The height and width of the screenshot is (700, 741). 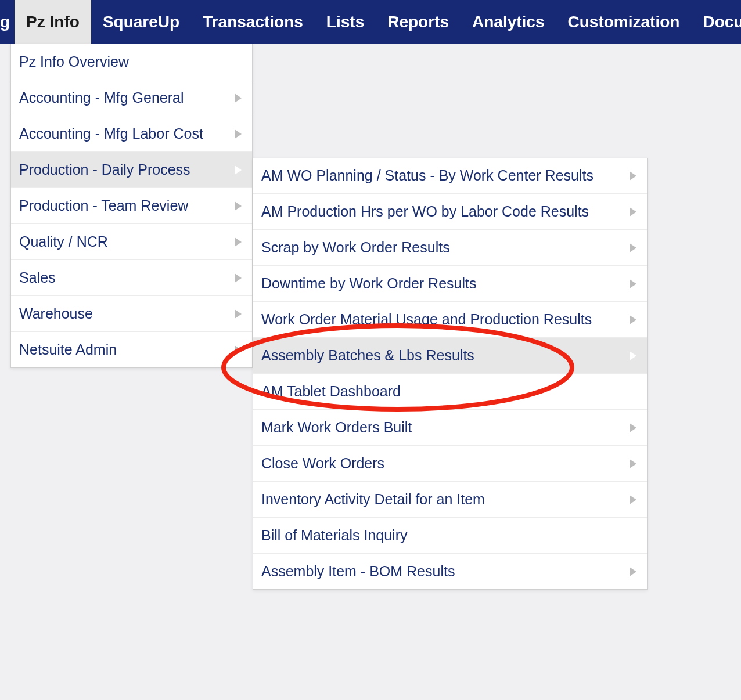 What do you see at coordinates (450, 211) in the screenshot?
I see `submenu-item: AM Production Hrs per WO by Labor Code R…` at bounding box center [450, 211].